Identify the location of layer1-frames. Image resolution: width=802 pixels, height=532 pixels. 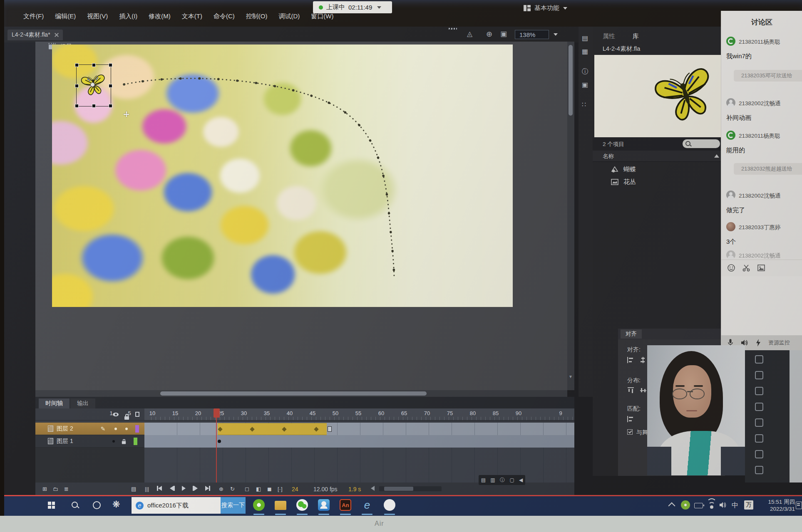
(360, 442).